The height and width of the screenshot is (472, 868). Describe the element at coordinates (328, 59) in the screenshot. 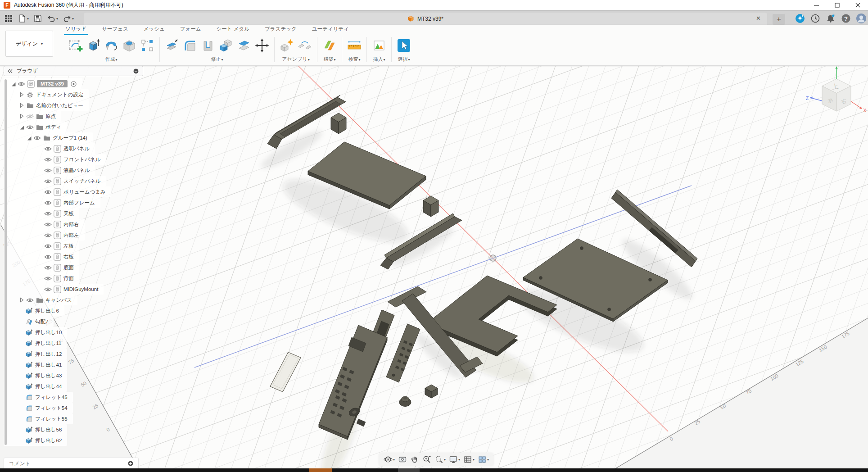

I see `ribbon-group-label: 構築` at that location.